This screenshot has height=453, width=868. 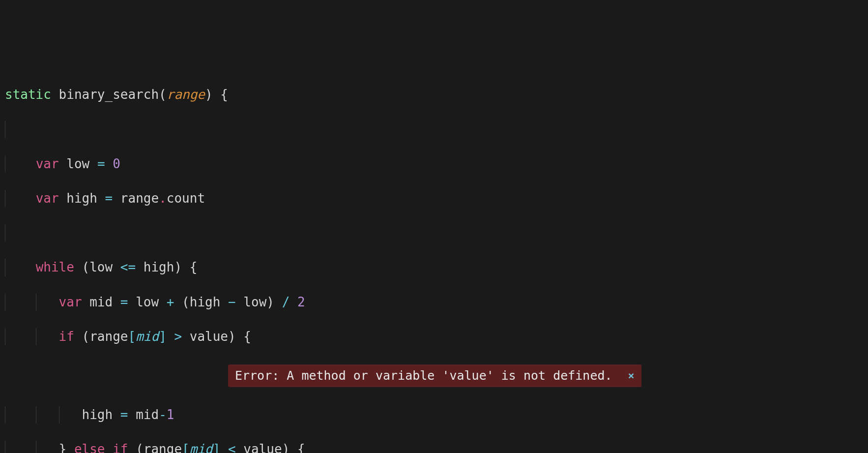 What do you see at coordinates (186, 94) in the screenshot?
I see `param-range: range` at bounding box center [186, 94].